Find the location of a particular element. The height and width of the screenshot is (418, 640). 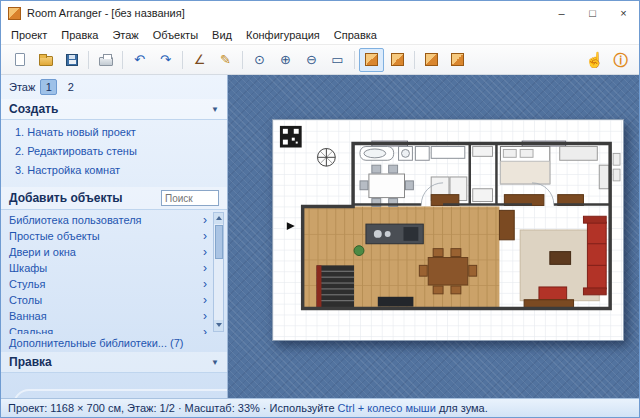

save-button is located at coordinates (72, 60).